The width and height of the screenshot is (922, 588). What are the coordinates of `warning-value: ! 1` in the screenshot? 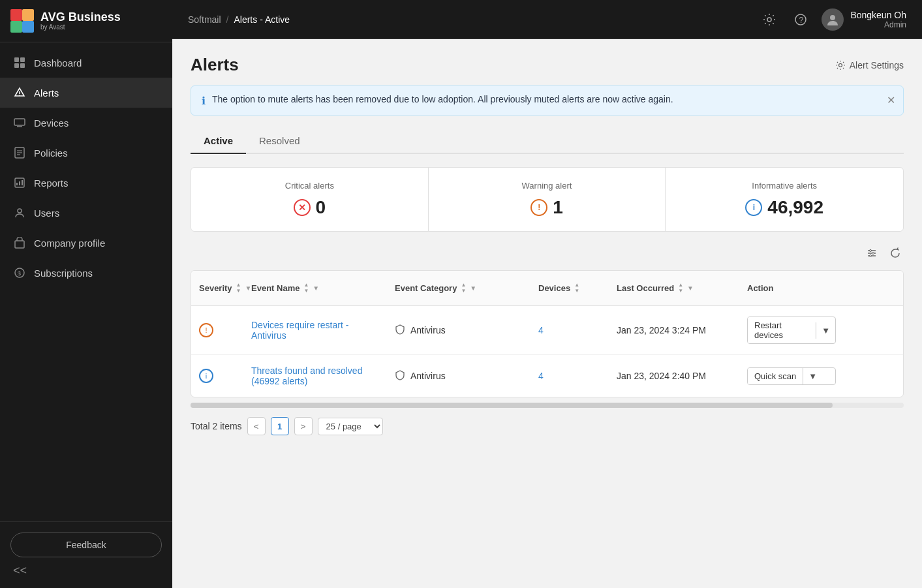 It's located at (547, 208).